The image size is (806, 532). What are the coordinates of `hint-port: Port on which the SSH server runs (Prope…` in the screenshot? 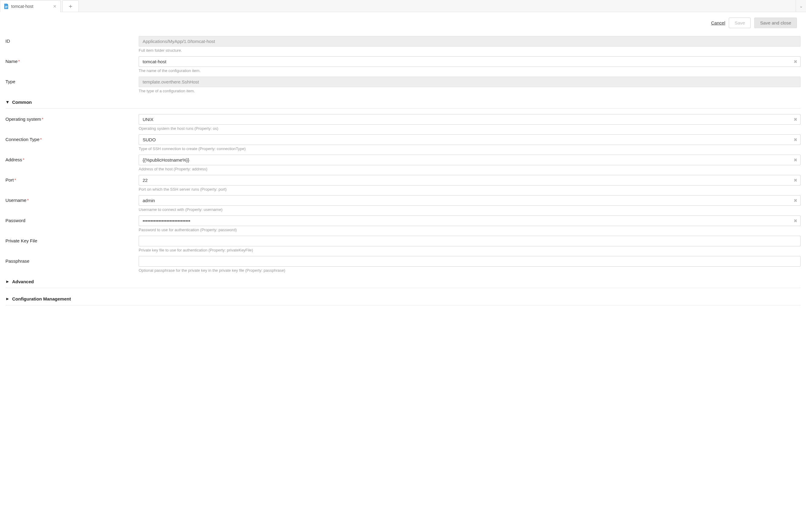 It's located at (470, 189).